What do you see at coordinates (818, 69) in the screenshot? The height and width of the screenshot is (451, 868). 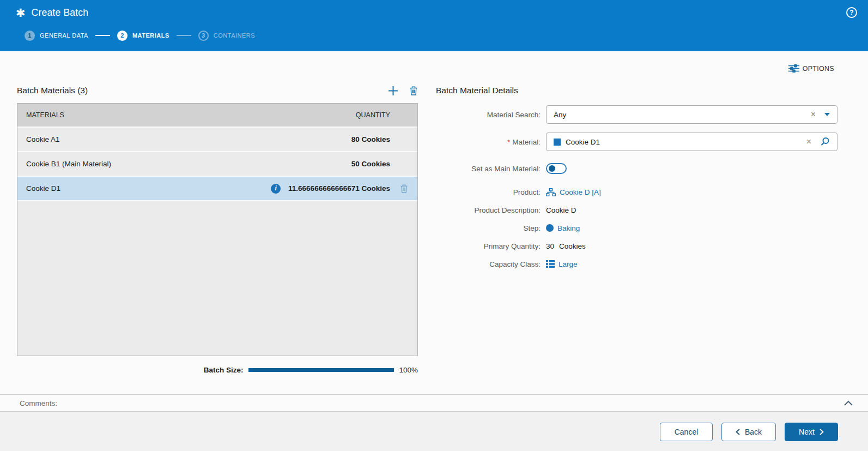 I see `options-label: OPTIONS` at bounding box center [818, 69].